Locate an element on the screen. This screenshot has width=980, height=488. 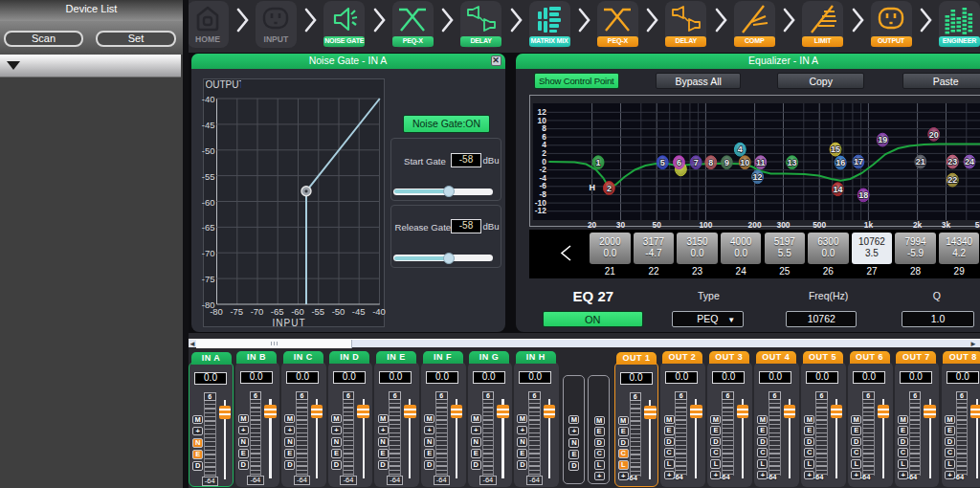
svg-text: 17 is located at coordinates (858, 162).